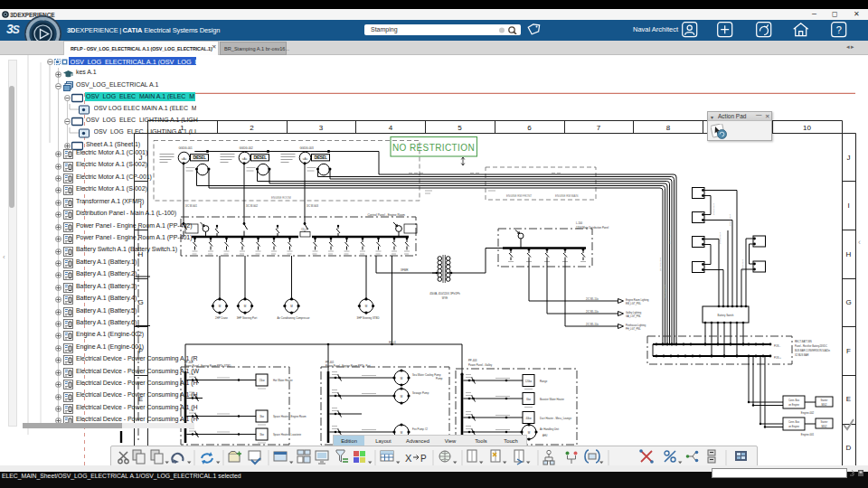 This screenshot has height=488, width=868. What do you see at coordinates (305, 230) in the screenshot?
I see `svg-text: CD-CP` at bounding box center [305, 230].